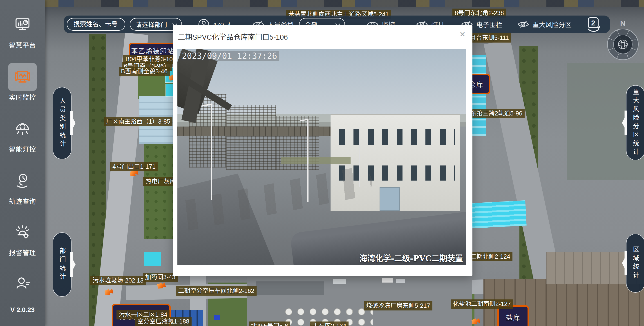  Describe the element at coordinates (22, 45) in the screenshot. I see `sidebar-item-label: 智慧平台` at that location.